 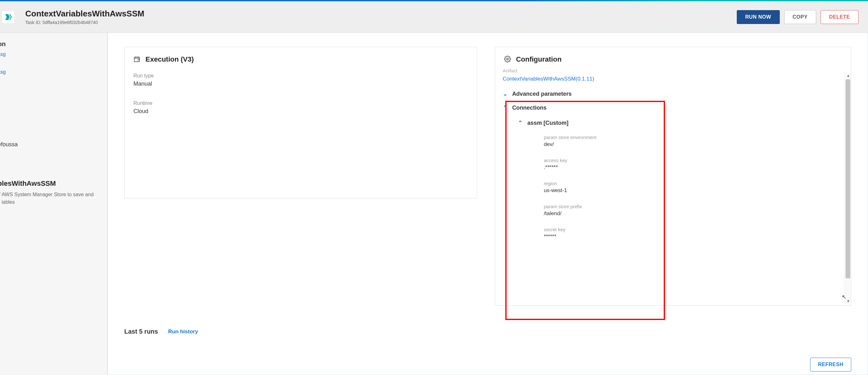 What do you see at coordinates (844, 297) in the screenshot?
I see `mouse-cursor-icon: ↖` at bounding box center [844, 297].